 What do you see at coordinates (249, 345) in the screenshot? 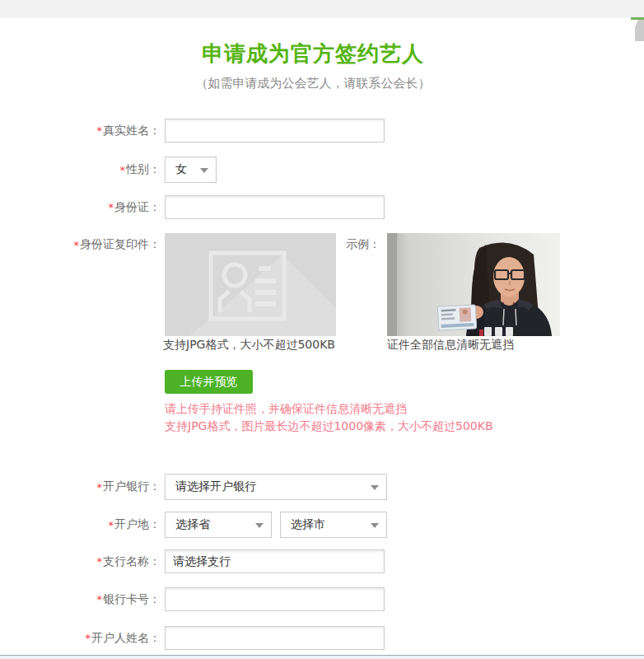
I see `upload-format-hint: 支持JPG格式，大小不超过500KB` at bounding box center [249, 345].